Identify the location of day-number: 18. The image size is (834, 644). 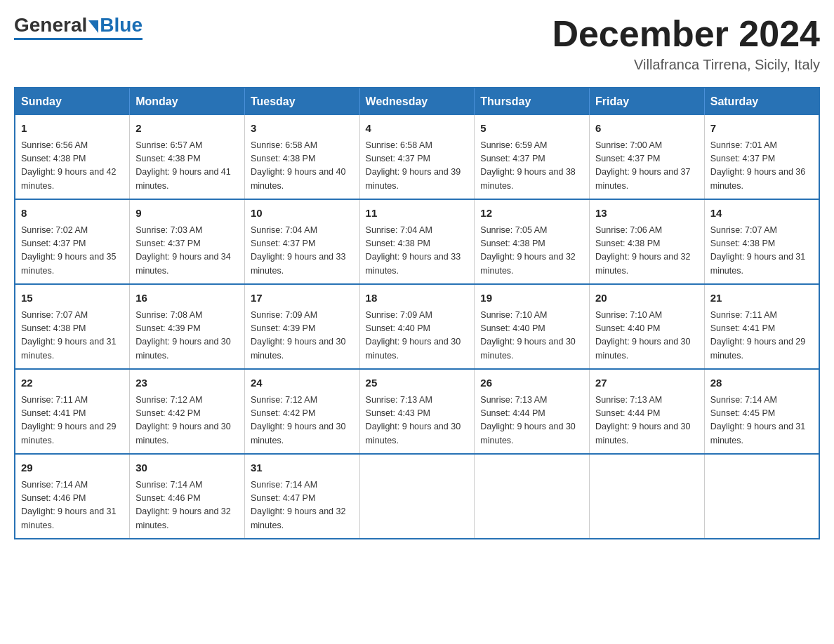
(417, 299).